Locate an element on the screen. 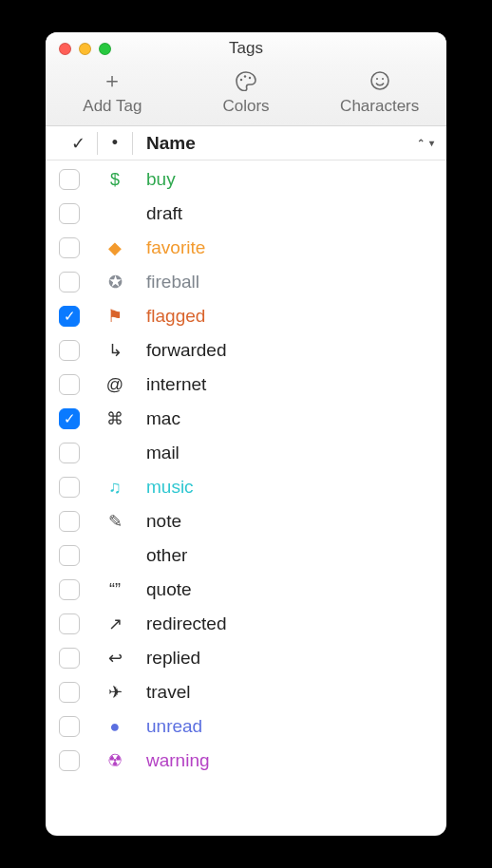 Image resolution: width=492 pixels, height=868 pixels. tag-name: unread is located at coordinates (290, 726).